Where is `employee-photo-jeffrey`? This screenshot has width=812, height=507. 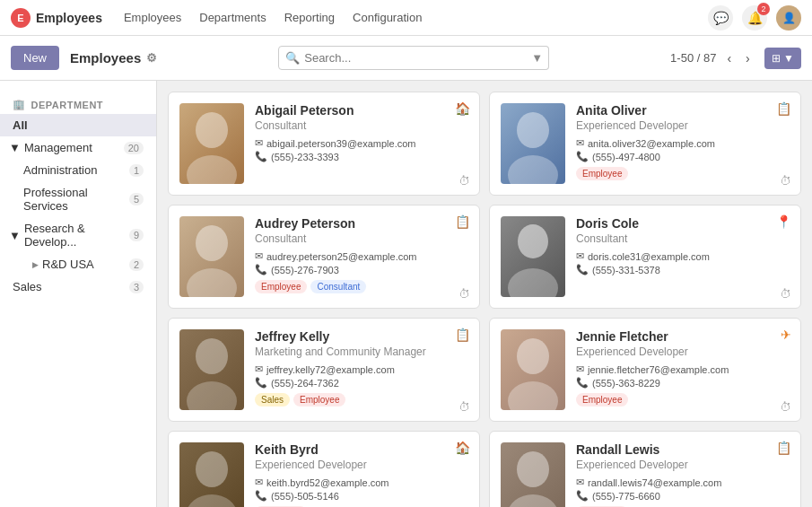 employee-photo-jeffrey is located at coordinates (212, 370).